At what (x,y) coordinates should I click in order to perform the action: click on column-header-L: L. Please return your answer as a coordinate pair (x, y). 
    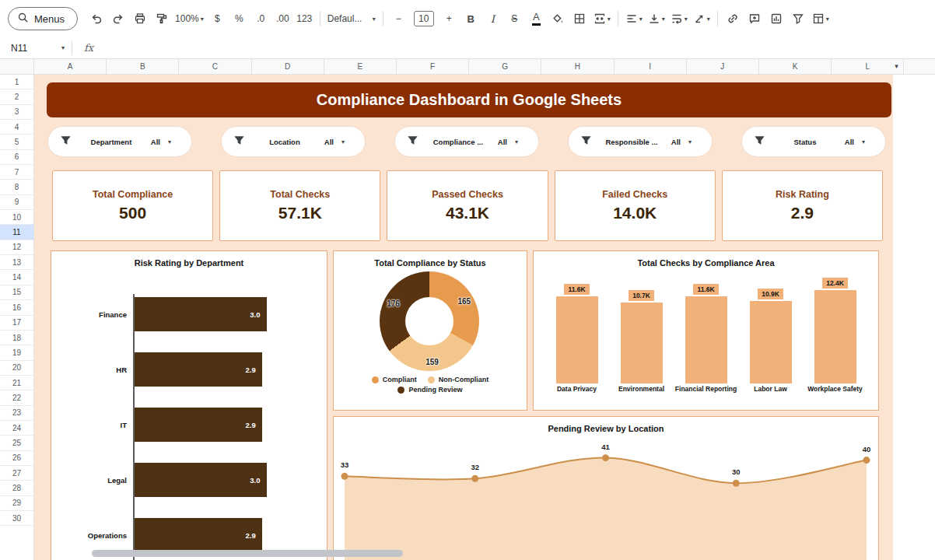
    Looking at the image, I should click on (868, 67).